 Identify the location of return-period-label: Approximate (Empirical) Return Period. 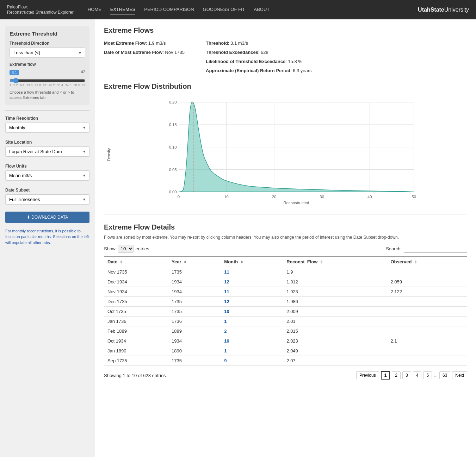
(248, 70).